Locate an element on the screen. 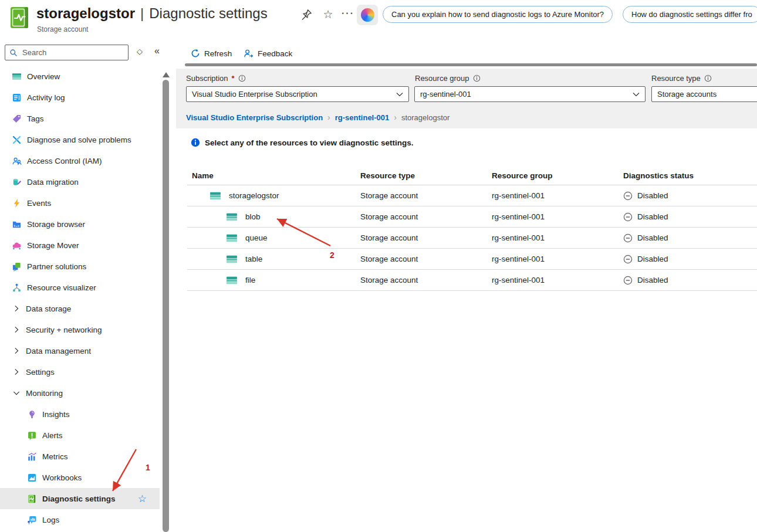 This screenshot has width=757, height=532. sidebar-item-access-control-iam: Access Control (IAM) is located at coordinates (80, 161).